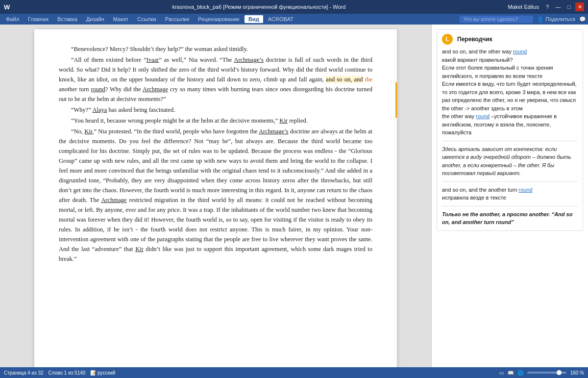  What do you see at coordinates (396, 100) in the screenshot?
I see `comment-indicator` at bounding box center [396, 100].